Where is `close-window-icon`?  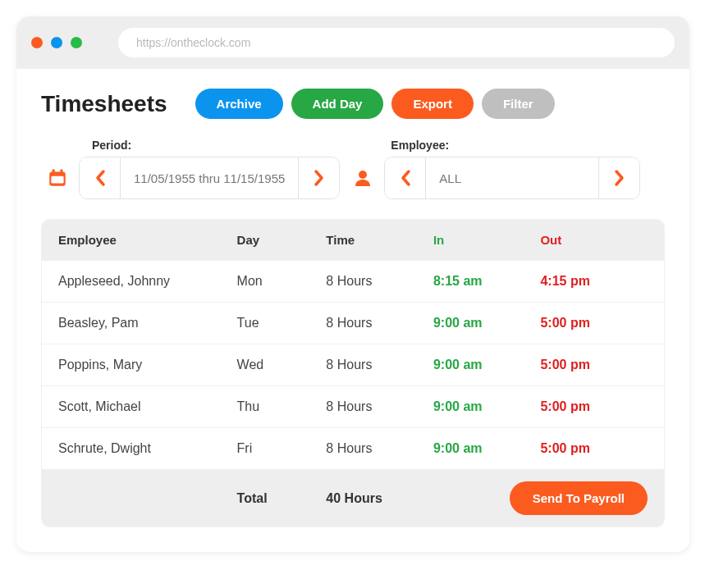
close-window-icon is located at coordinates (37, 43).